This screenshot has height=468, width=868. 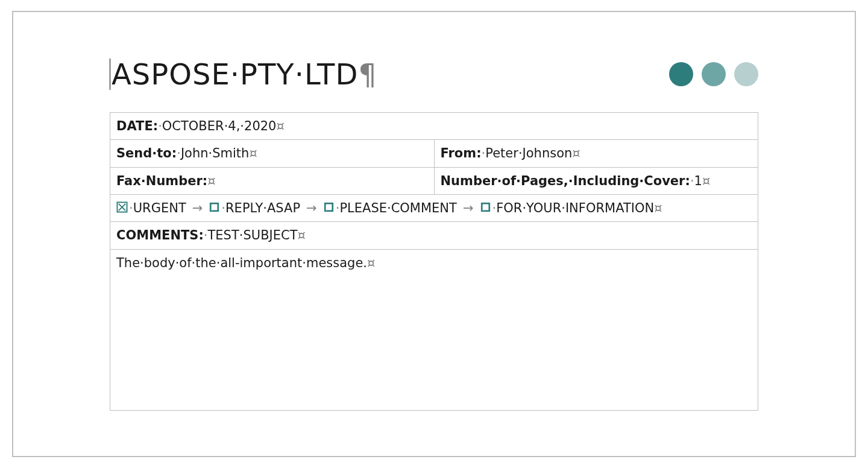 I want to click on comments-cell: COMMENTS:·TEST·SUBJECT¤, so click(x=434, y=235).